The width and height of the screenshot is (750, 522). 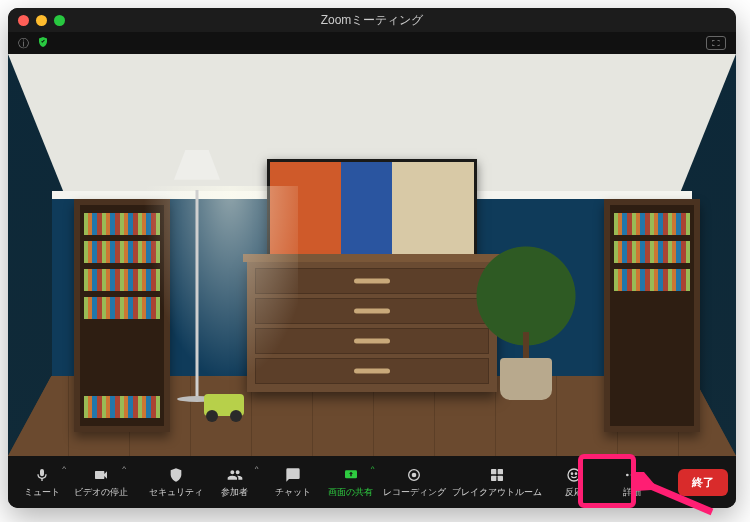 I want to click on share-screen-button: ^ 画面の共有, so click(x=351, y=482).